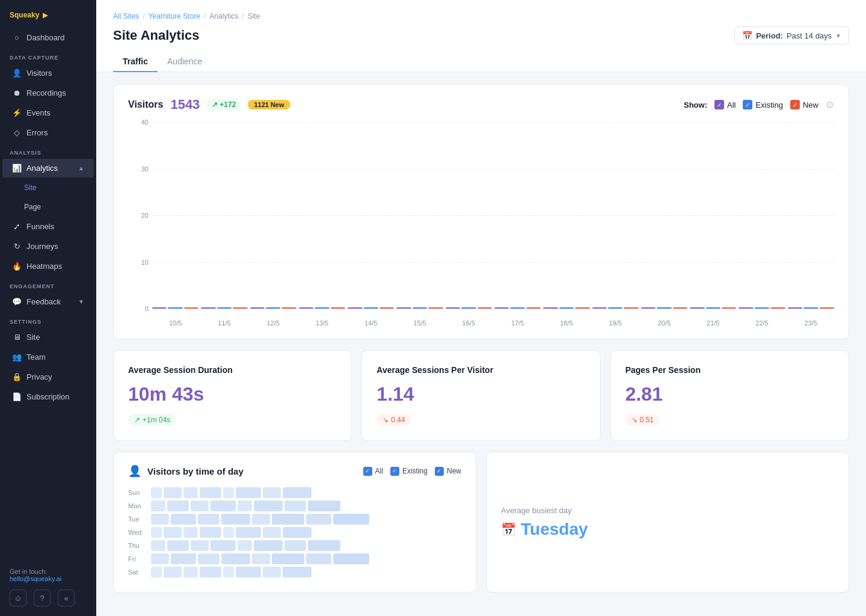  Describe the element at coordinates (295, 572) in the screenshot. I see `day-row: Sat` at that location.